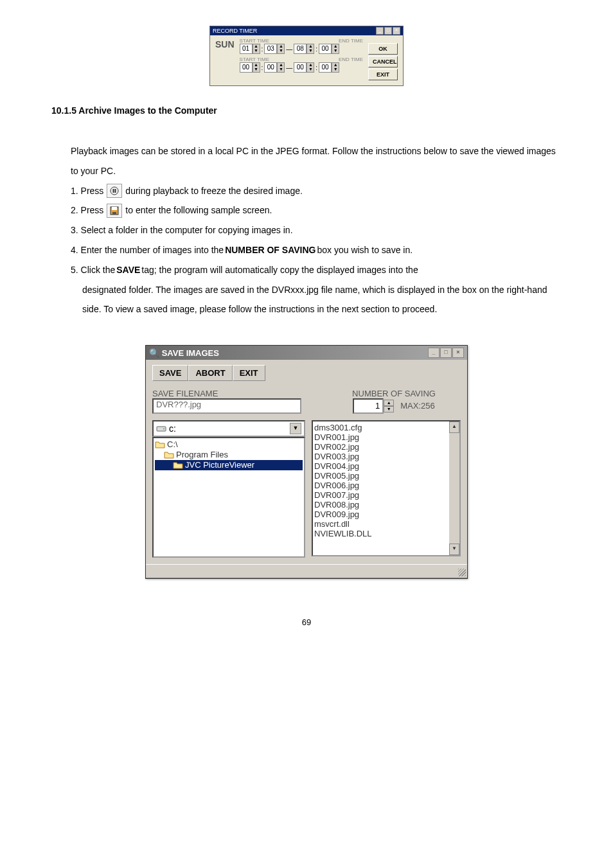  Describe the element at coordinates (386, 437) in the screenshot. I see `file-item: DVR001.jpg` at that location.